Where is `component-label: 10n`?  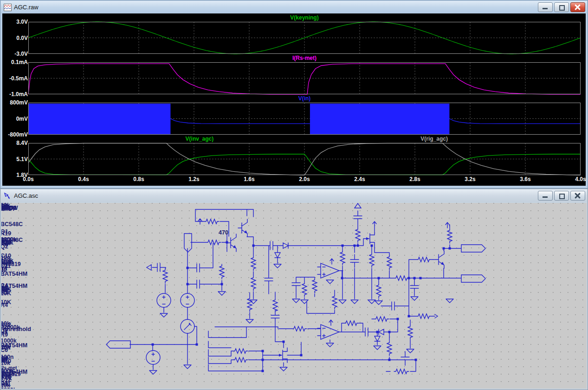
component-label: 10n is located at coordinates (6, 258).